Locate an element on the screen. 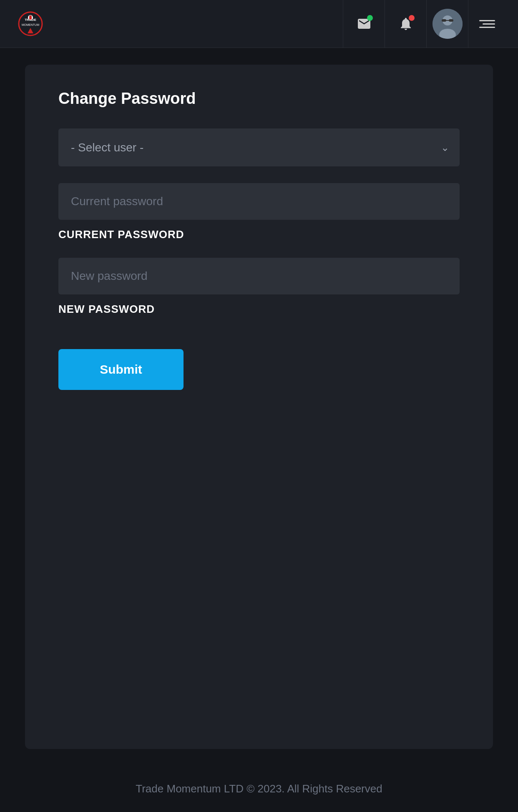 This screenshot has height=812, width=518. notification-badge is located at coordinates (412, 18).